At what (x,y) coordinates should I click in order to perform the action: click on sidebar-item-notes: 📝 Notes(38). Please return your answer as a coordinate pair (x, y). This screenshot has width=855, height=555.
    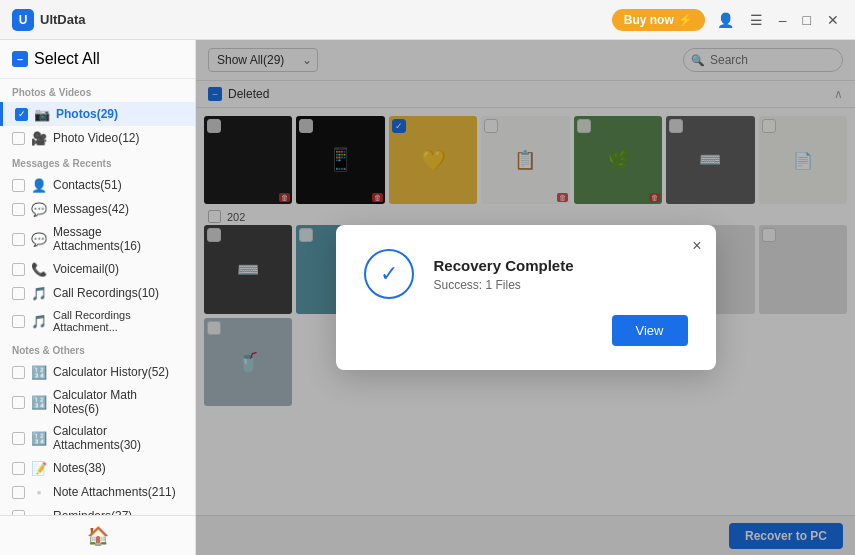
    Looking at the image, I should click on (98, 468).